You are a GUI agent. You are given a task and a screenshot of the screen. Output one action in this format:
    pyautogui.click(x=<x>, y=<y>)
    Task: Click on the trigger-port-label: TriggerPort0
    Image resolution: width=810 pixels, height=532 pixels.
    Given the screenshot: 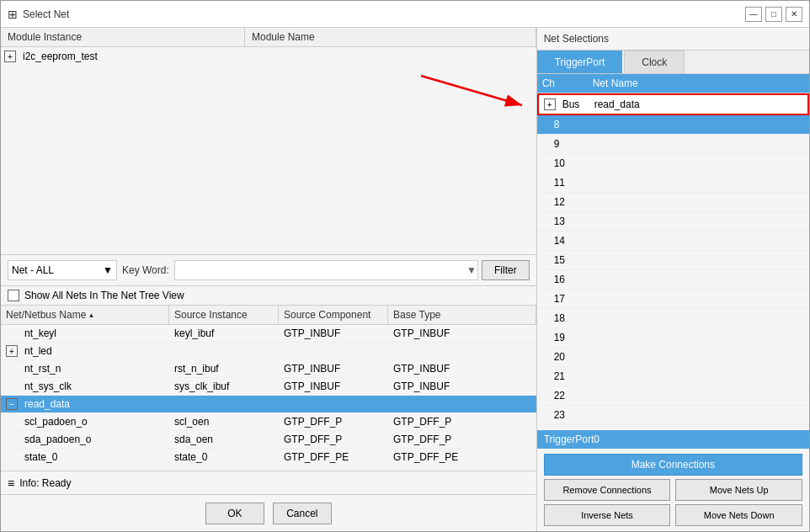 What is the action you would take?
    pyautogui.click(x=674, y=439)
    